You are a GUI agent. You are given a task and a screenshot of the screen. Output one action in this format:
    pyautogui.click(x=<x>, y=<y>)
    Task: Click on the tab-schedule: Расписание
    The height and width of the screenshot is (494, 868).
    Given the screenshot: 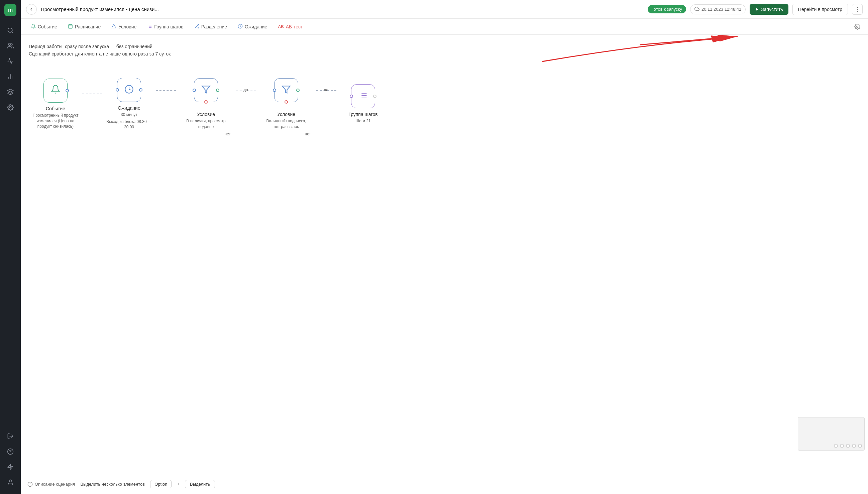 What is the action you would take?
    pyautogui.click(x=84, y=27)
    